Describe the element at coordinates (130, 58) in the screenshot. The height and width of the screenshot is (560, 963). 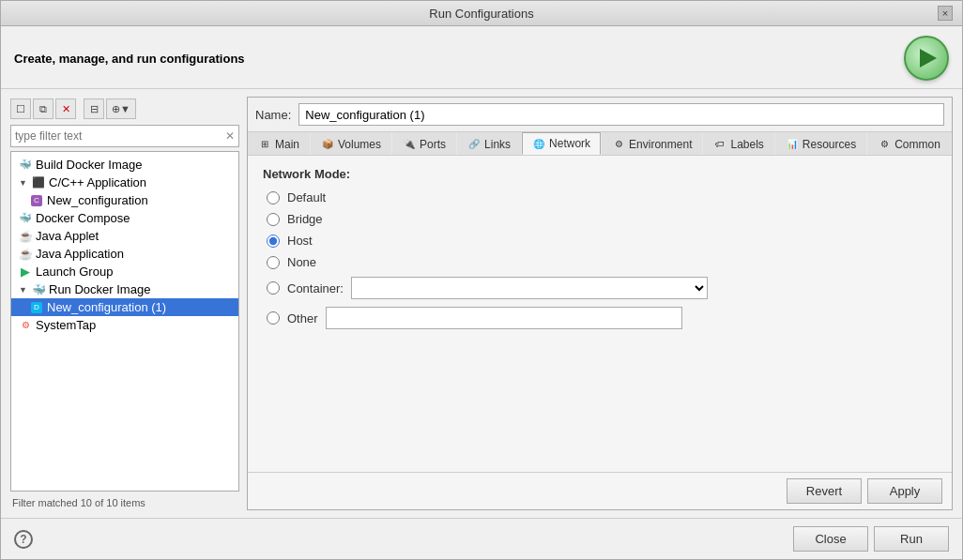
I see `header-text: Create, manage, and run configurations` at that location.